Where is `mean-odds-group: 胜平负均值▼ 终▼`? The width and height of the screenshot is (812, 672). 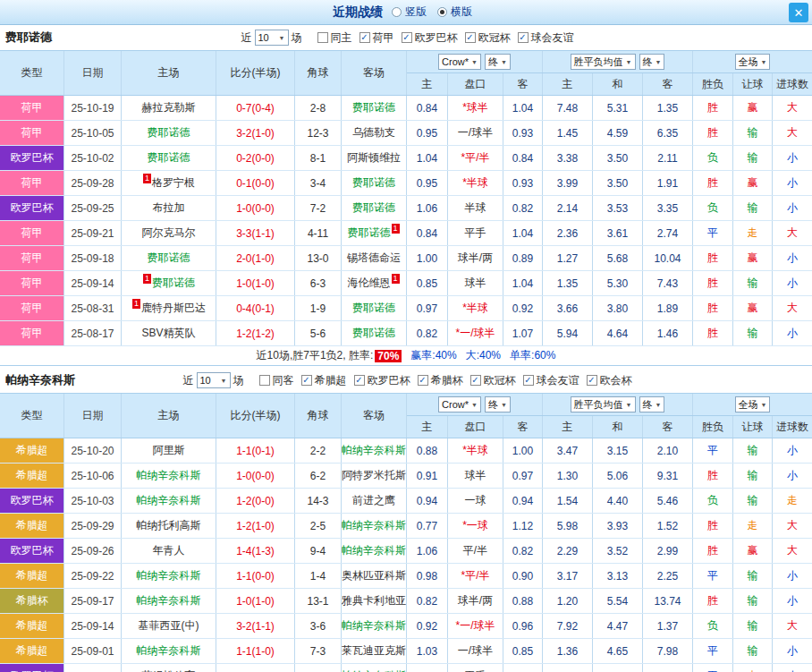
mean-odds-group: 胜平负均值▼ 终▼ is located at coordinates (618, 404).